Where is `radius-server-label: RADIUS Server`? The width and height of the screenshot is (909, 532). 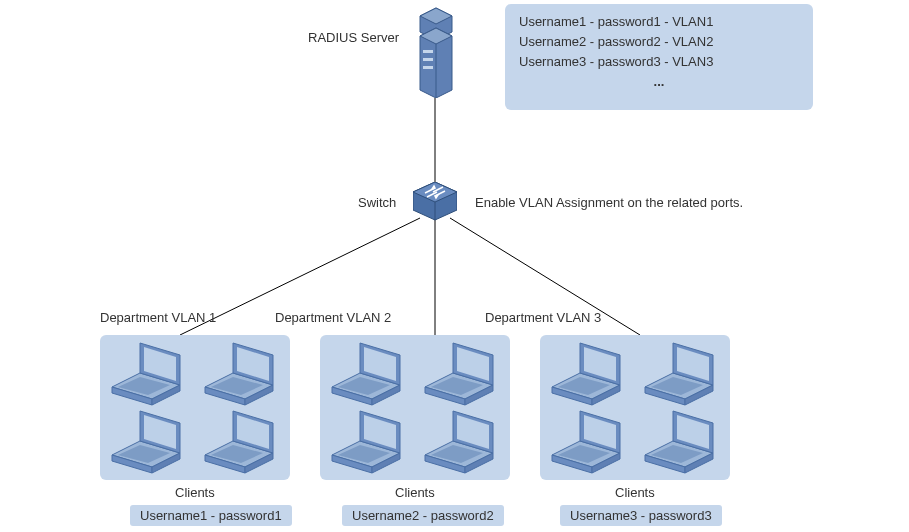
radius-server-label: RADIUS Server is located at coordinates (354, 38).